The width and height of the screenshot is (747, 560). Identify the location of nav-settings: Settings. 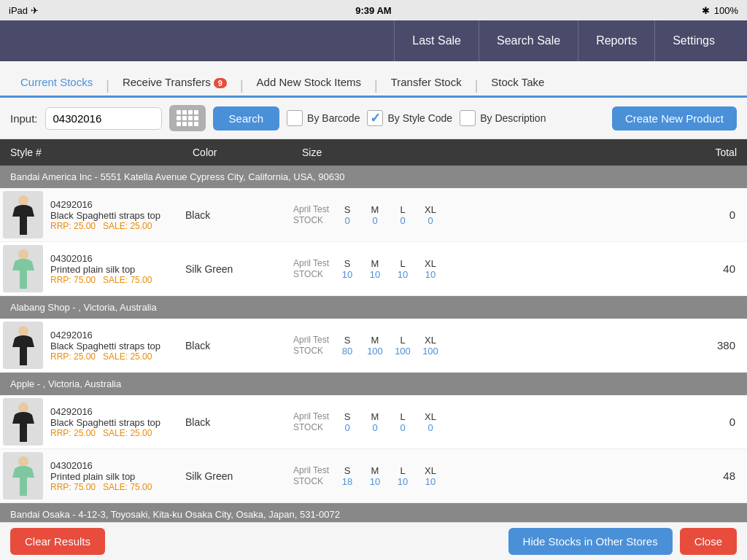
(694, 41).